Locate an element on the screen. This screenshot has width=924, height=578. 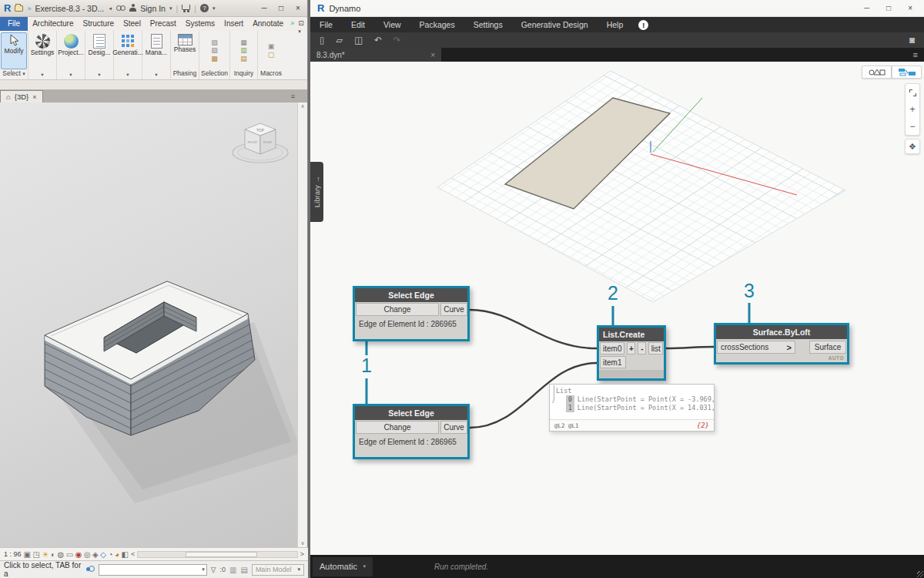
shadows-icon: ◐ is located at coordinates (53, 555).